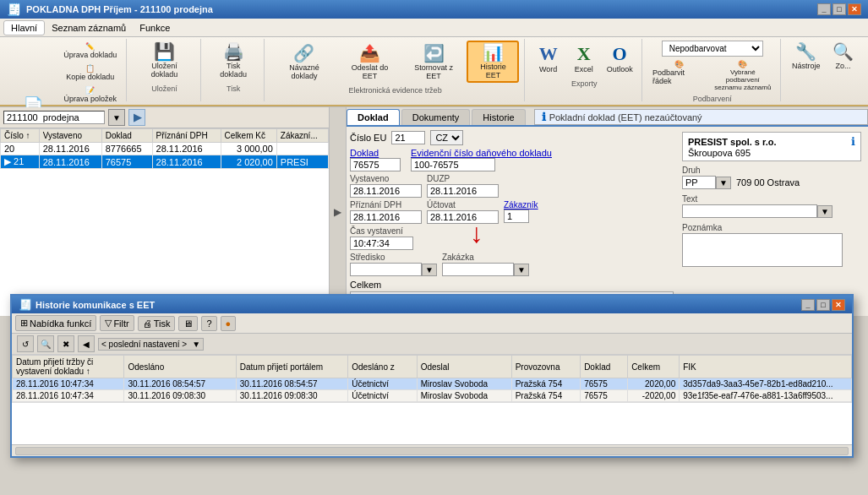 The height and width of the screenshot is (495, 868). Describe the element at coordinates (89, 28) in the screenshot. I see `menu-seznam: Seznam záznamů` at that location.